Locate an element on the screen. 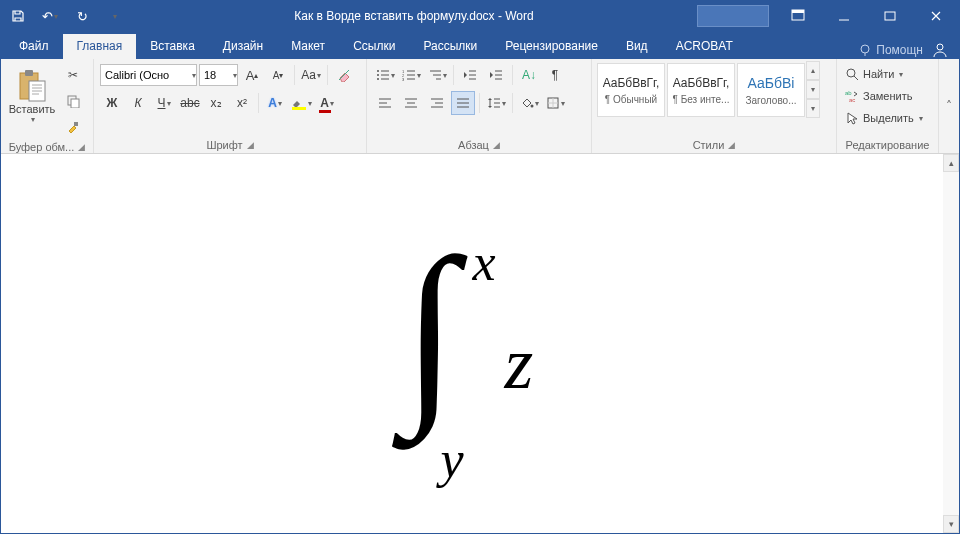 This screenshot has width=960, height=534. eraser-icon is located at coordinates (344, 75).